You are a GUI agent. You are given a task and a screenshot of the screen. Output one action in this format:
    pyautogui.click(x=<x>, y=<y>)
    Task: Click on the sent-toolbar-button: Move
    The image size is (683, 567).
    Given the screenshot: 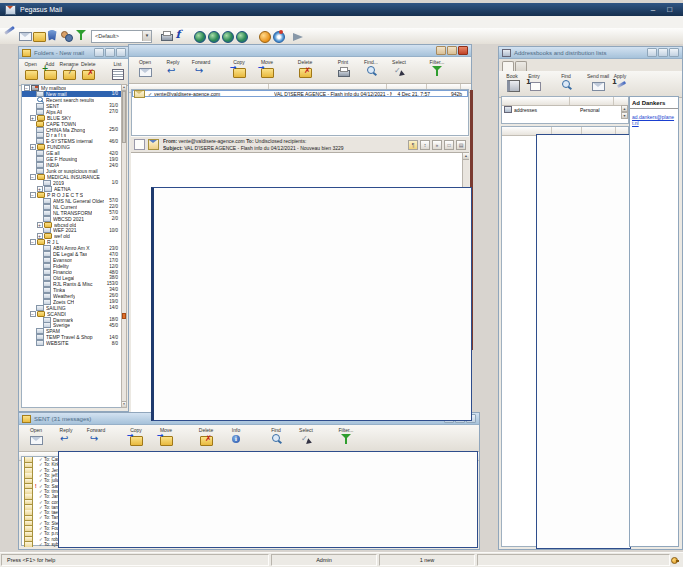 What is the action you would take?
    pyautogui.click(x=166, y=436)
    